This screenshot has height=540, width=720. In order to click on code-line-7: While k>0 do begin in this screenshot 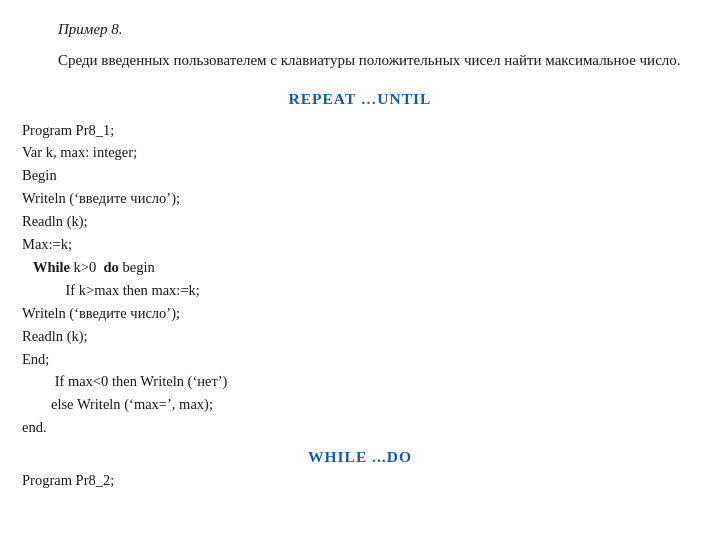, I will do `click(360, 268)`.